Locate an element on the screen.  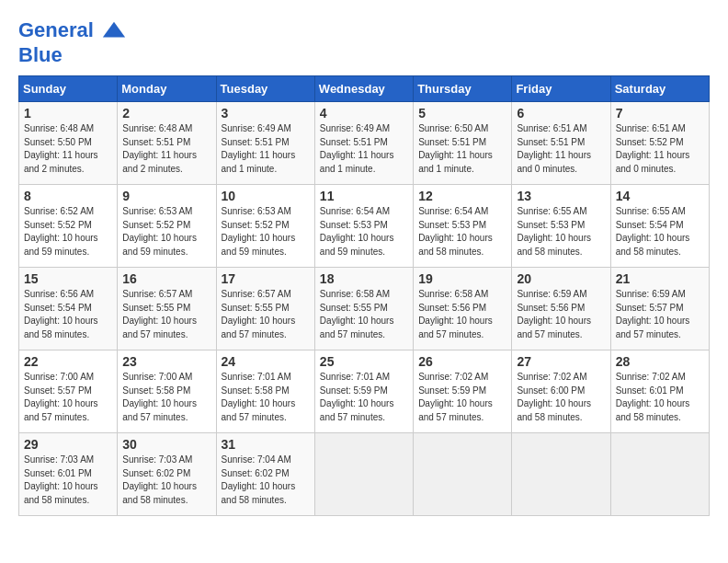
calendar-cell: 1Sunrise: 6:48 AMSunset: 5:50 PMDaylight… is located at coordinates (68, 144).